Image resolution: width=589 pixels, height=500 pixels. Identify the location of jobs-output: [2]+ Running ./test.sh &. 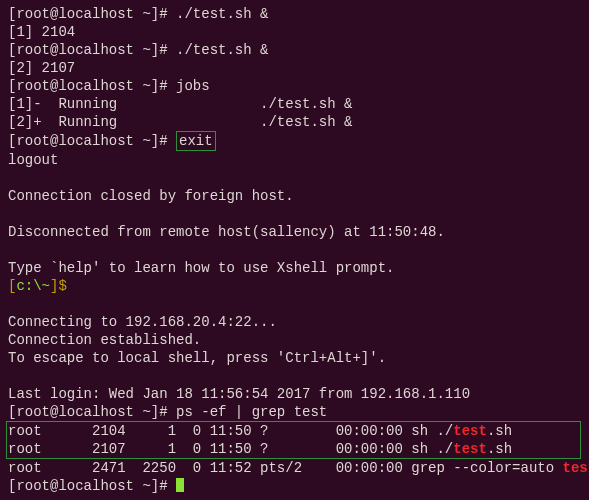
(294, 122).